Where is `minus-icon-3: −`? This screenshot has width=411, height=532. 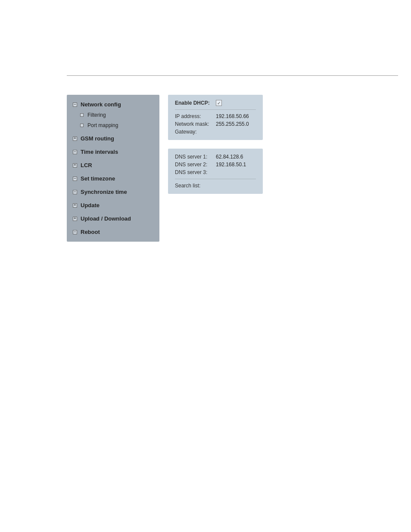
minus-icon-3: − is located at coordinates (75, 179).